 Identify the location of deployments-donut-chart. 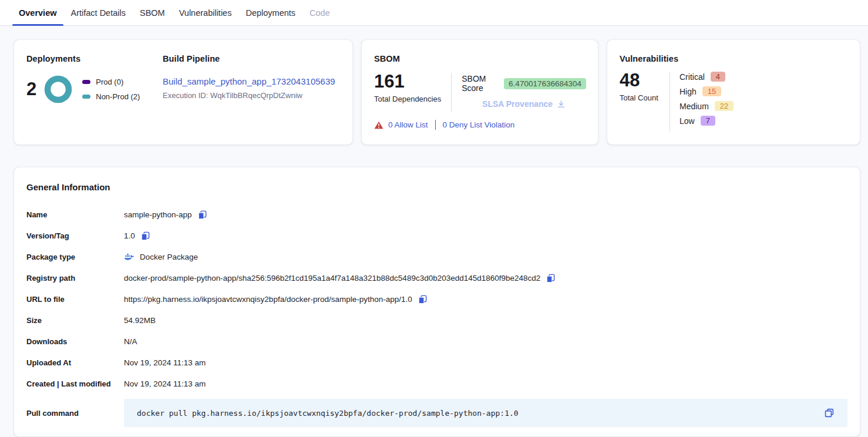
(58, 89).